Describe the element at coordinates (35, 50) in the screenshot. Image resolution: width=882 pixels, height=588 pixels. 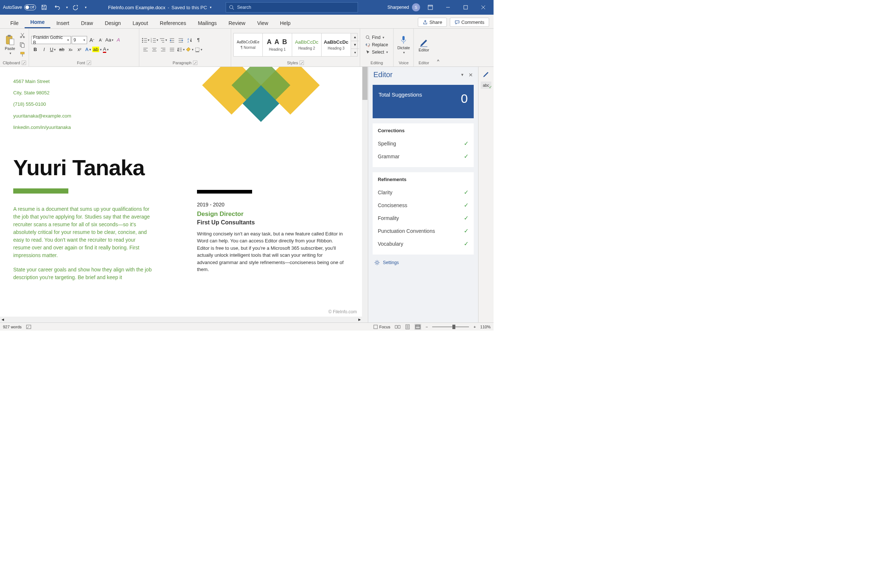
I see `bold-button: B` at that location.